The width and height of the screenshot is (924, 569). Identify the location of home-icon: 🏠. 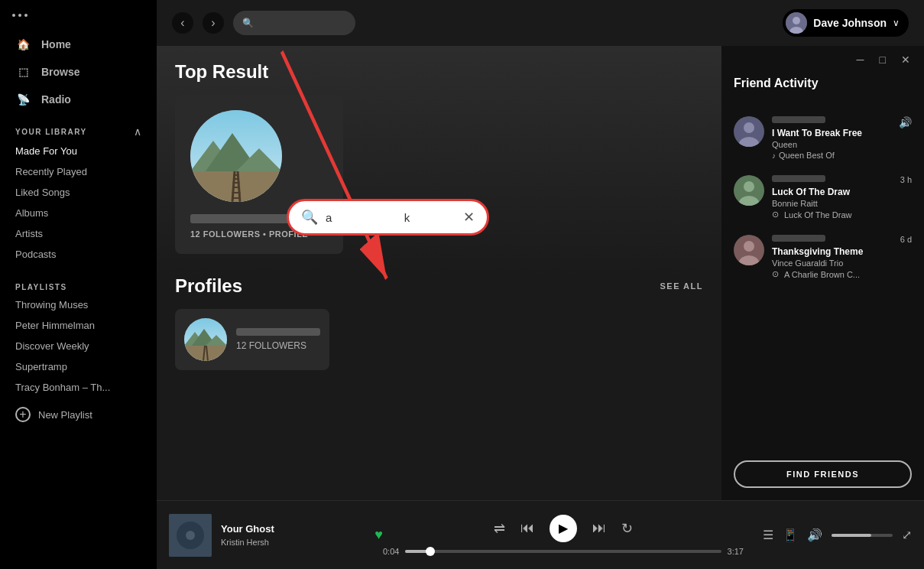
(23, 44).